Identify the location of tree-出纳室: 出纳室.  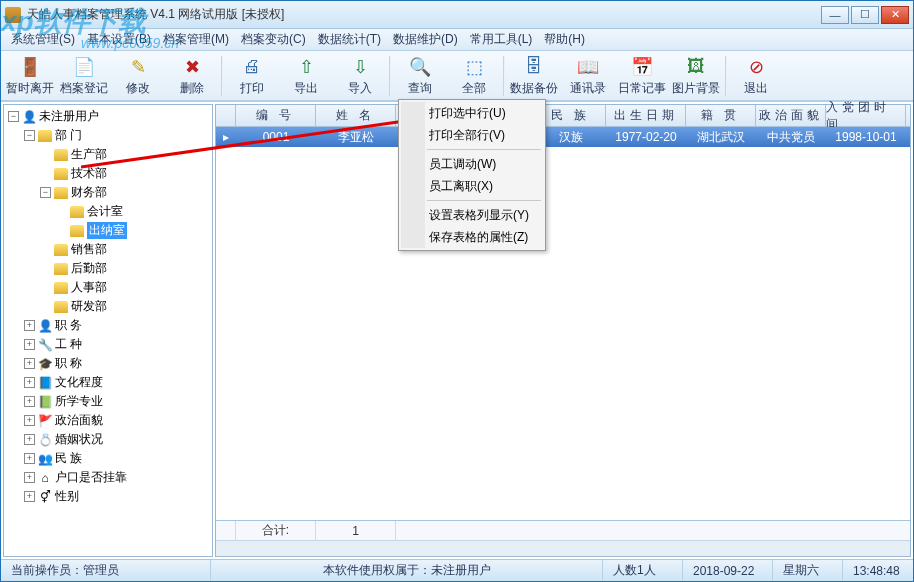
(133, 230).